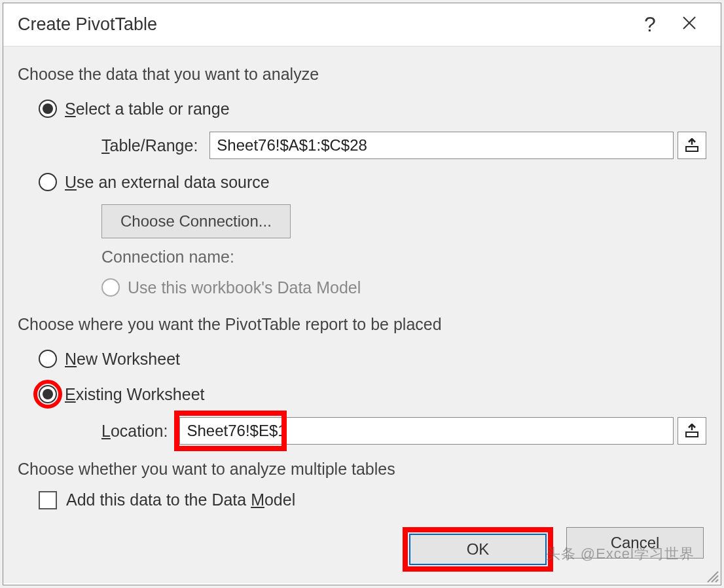  I want to click on help-button: ?, so click(650, 25).